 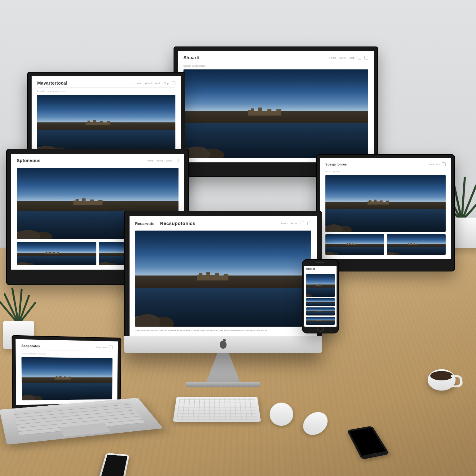 I want to click on thumbnail-column, so click(x=320, y=311).